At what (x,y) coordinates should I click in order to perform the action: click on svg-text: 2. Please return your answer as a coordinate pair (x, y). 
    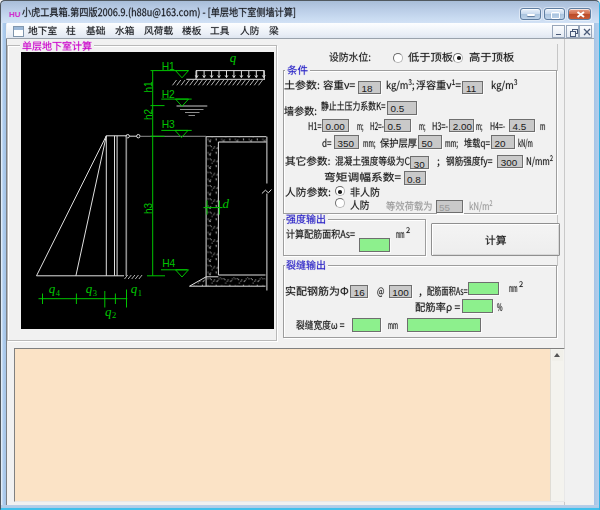
    Looking at the image, I should click on (114, 315).